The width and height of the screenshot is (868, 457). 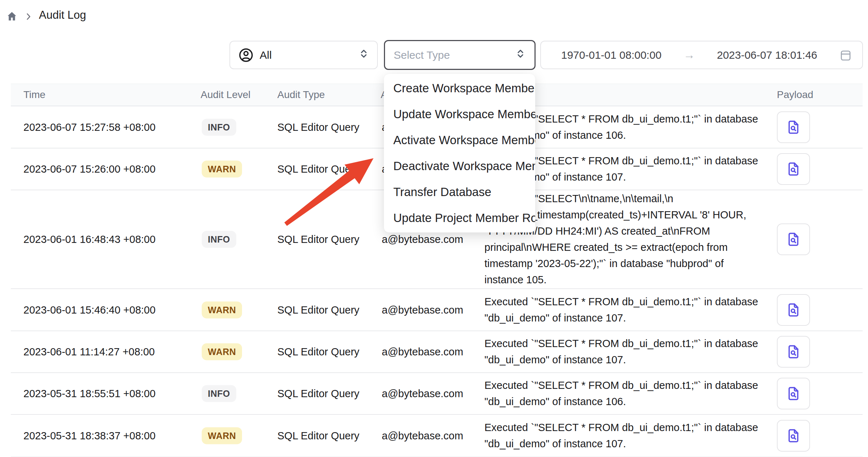 I want to click on date-range-end: 2023-06-07 18:01:46, so click(x=767, y=55).